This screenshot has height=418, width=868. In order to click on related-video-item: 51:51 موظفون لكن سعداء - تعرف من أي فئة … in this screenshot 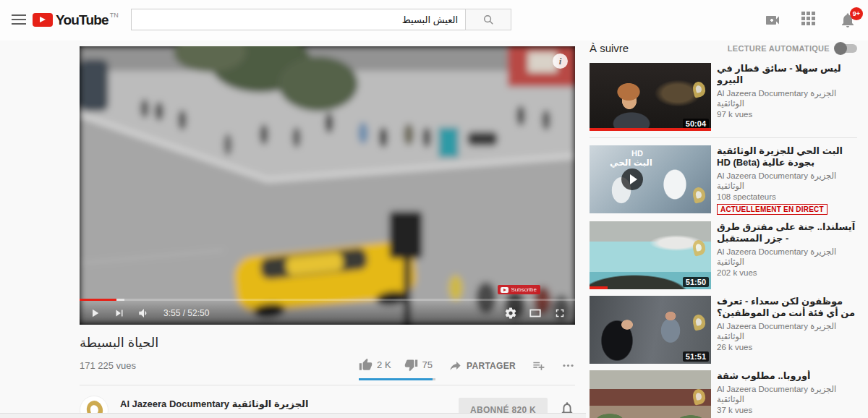, I will do `click(723, 330)`.